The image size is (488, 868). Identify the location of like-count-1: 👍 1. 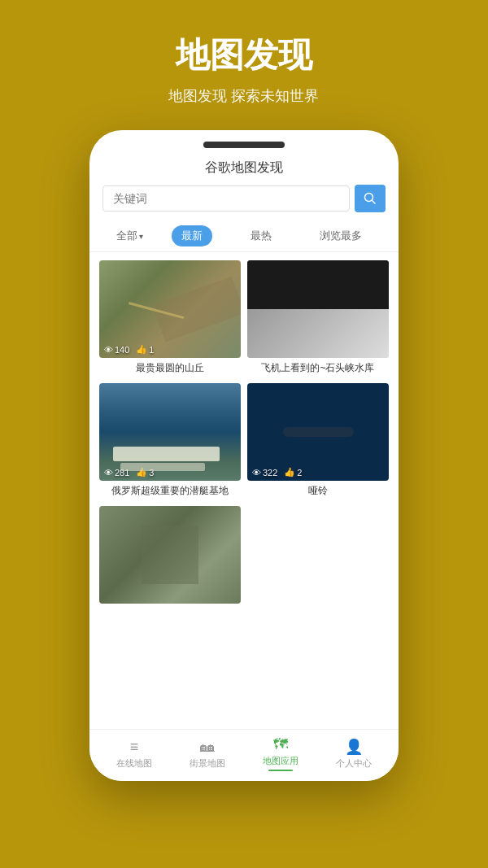
(145, 350).